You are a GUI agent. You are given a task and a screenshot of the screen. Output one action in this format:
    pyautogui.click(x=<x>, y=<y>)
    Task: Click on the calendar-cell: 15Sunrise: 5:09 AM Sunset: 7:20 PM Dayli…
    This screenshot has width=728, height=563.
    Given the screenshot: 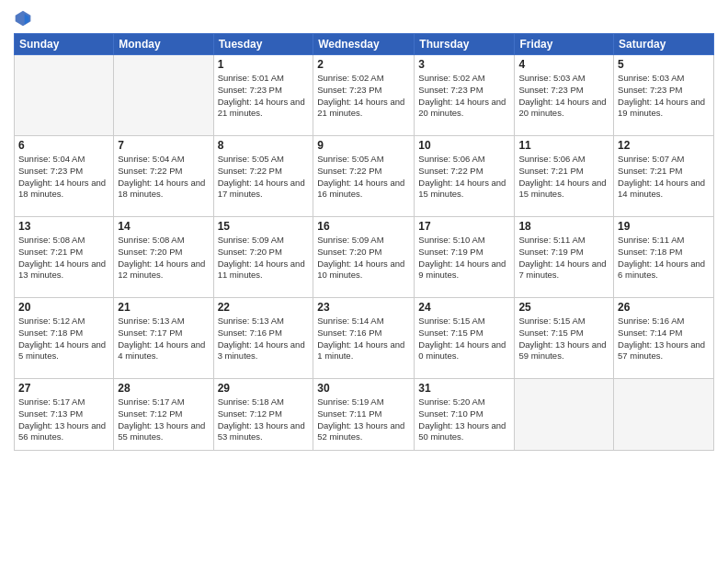 What is the action you would take?
    pyautogui.click(x=263, y=258)
    